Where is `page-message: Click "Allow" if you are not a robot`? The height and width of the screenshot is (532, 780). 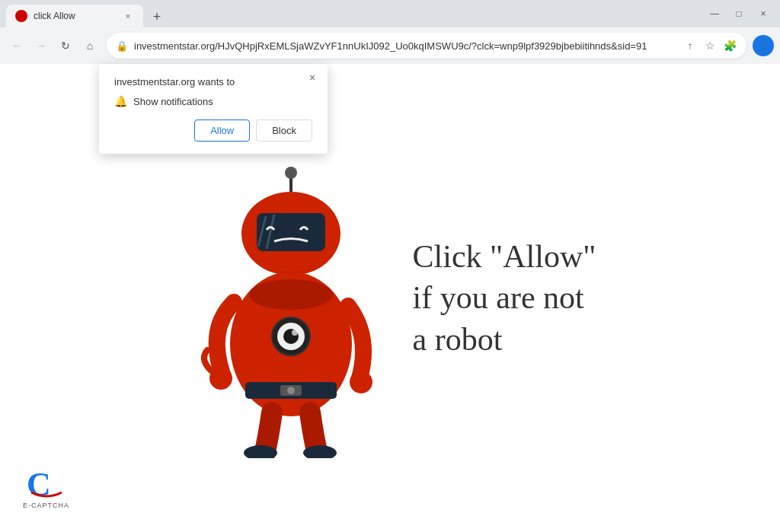
page-message: Click "Allow" if you are not a robot is located at coordinates (504, 298).